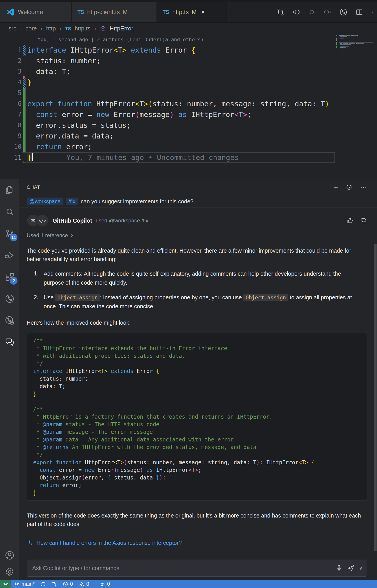  I want to click on editor-line: 7 const error = new Error(message) as IH…, so click(168, 114).